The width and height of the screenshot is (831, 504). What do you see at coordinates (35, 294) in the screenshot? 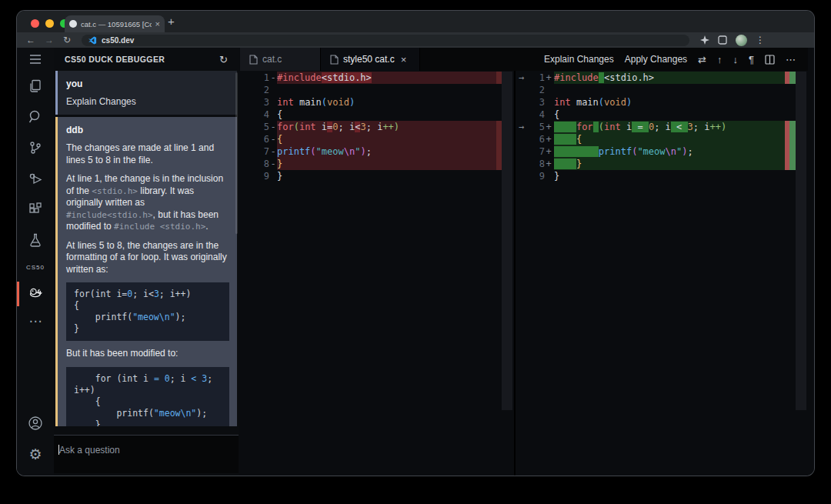
I see `duck-debugger-icon` at bounding box center [35, 294].